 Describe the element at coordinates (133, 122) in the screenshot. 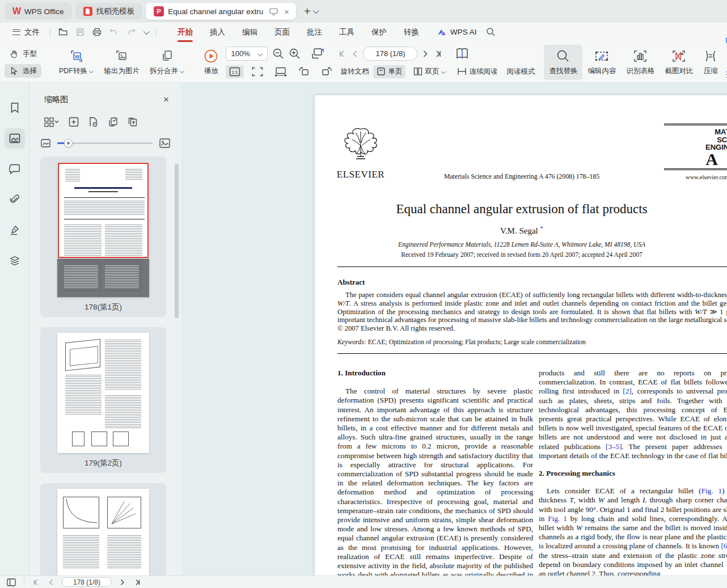

I see `export-pages-icon` at that location.